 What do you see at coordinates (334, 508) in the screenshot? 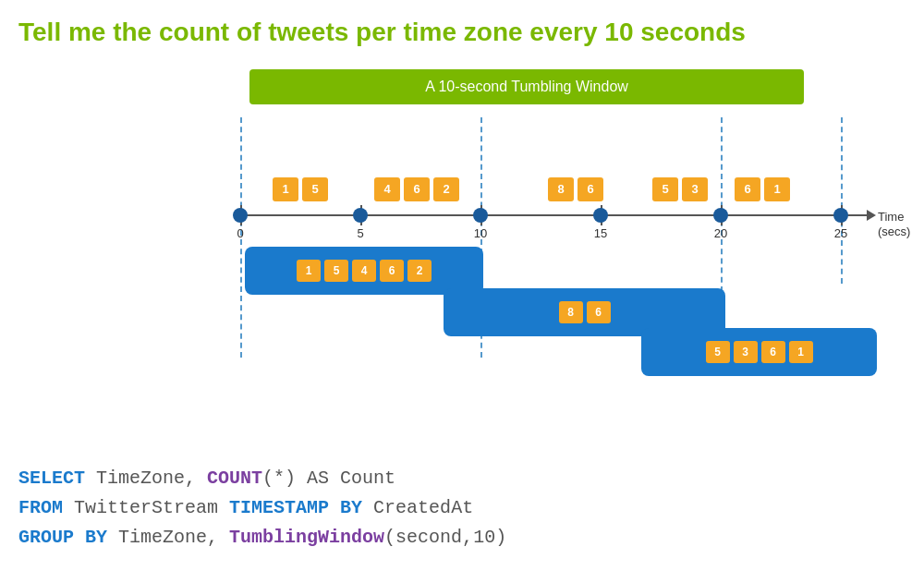
I see `sql-by-space` at bounding box center [334, 508].